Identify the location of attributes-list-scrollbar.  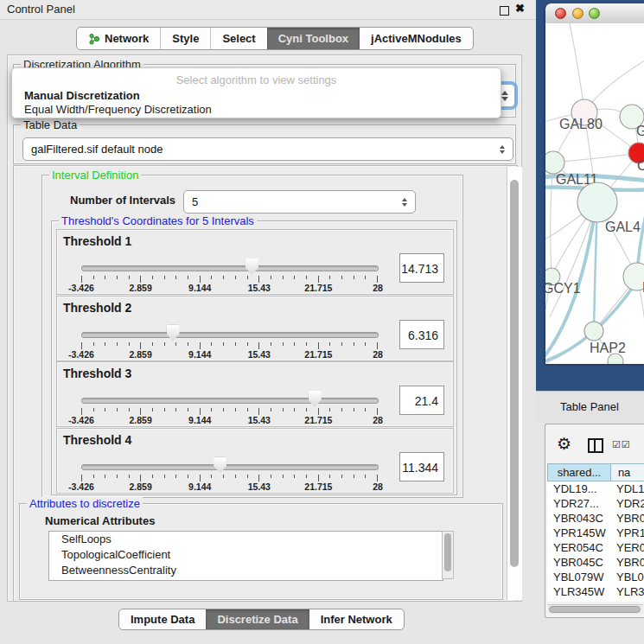
(448, 555).